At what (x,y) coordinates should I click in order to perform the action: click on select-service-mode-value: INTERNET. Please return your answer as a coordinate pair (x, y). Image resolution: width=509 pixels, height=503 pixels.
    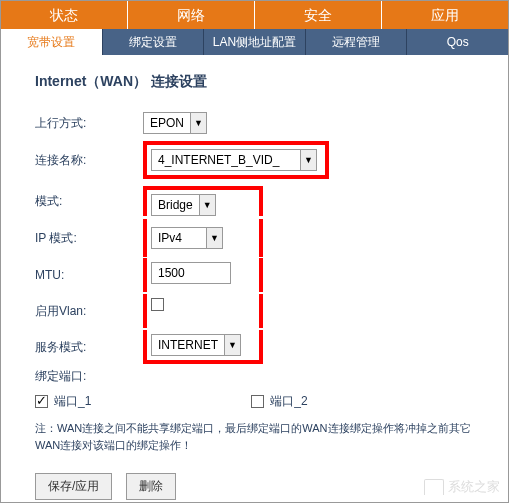
    Looking at the image, I should click on (188, 345).